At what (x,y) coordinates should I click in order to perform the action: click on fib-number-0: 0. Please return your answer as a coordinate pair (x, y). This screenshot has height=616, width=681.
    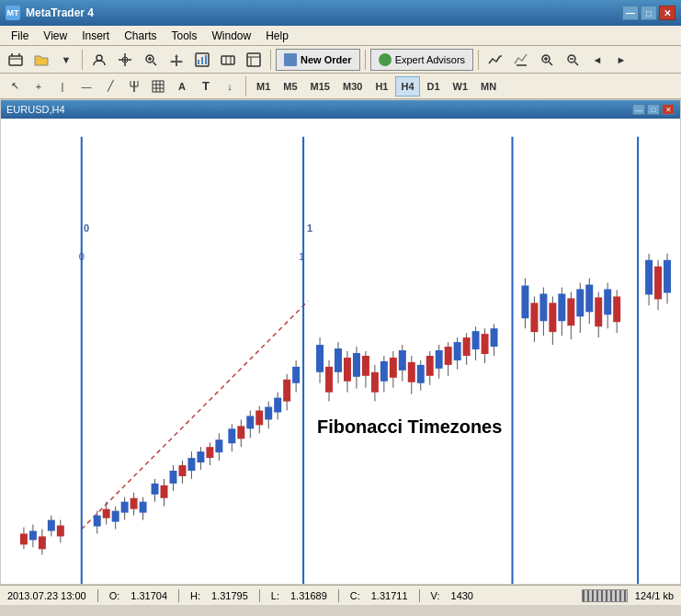
    Looking at the image, I should click on (86, 228).